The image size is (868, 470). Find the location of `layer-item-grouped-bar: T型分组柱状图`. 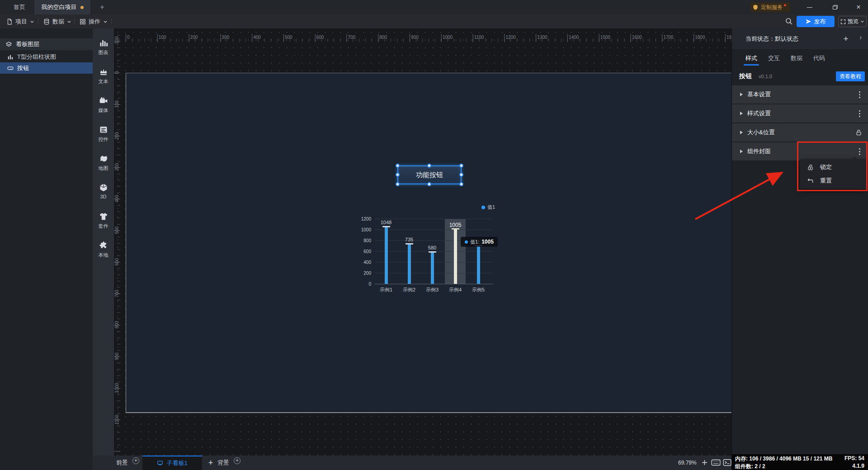

layer-item-grouped-bar: T型分组柱状图 is located at coordinates (46, 57).